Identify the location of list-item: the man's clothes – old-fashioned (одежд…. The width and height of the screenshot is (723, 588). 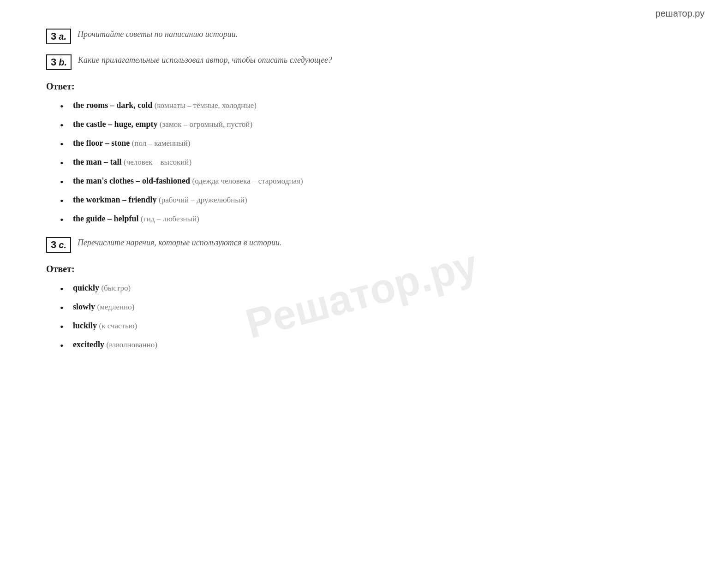
(284, 181).